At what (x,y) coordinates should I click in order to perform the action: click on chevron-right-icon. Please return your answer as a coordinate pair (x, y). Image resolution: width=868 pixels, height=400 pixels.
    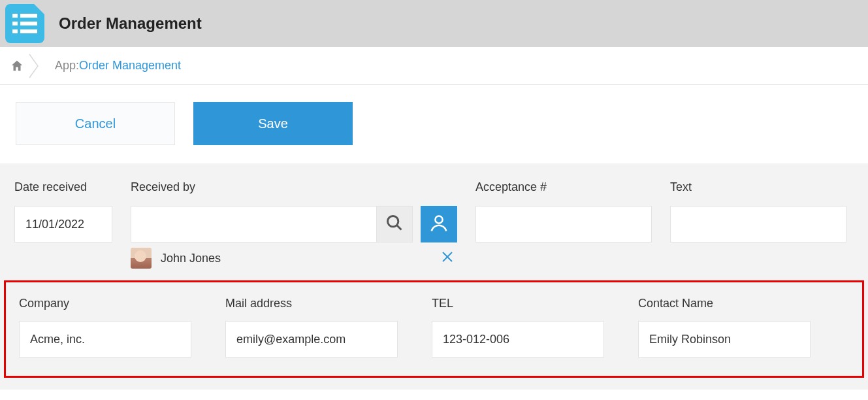
    Looking at the image, I should click on (35, 66).